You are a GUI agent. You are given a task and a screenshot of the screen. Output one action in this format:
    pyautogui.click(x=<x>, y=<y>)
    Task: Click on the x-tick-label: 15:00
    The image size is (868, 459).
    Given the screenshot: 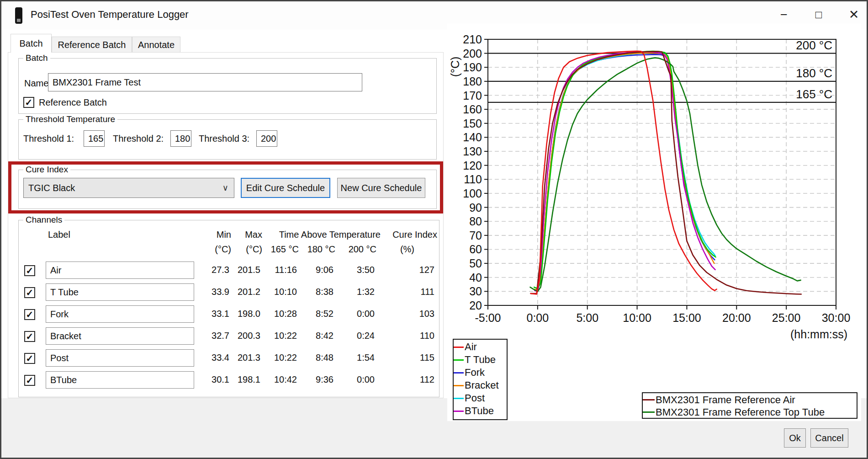 What is the action you would take?
    pyautogui.click(x=687, y=318)
    